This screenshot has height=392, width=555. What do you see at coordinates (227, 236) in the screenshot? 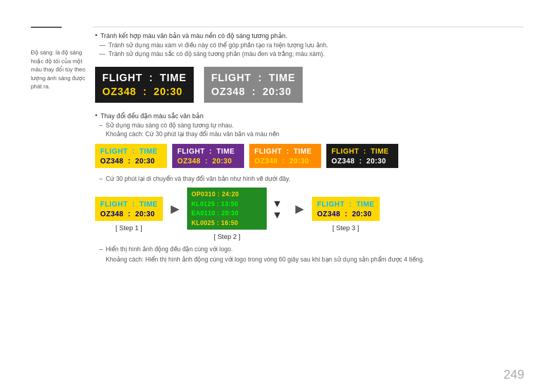
I see `step2-label: [ Step 2 ]` at bounding box center [227, 236].